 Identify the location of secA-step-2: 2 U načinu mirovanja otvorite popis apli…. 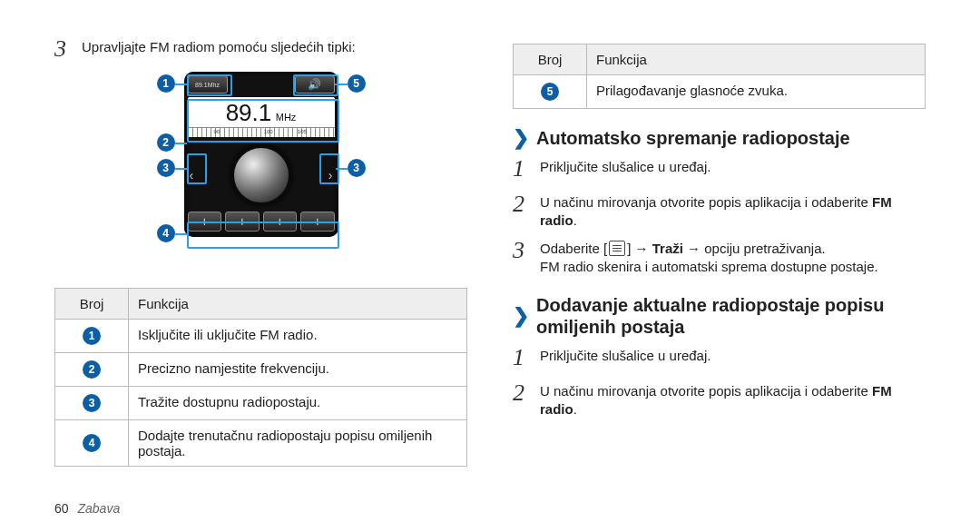
(719, 211).